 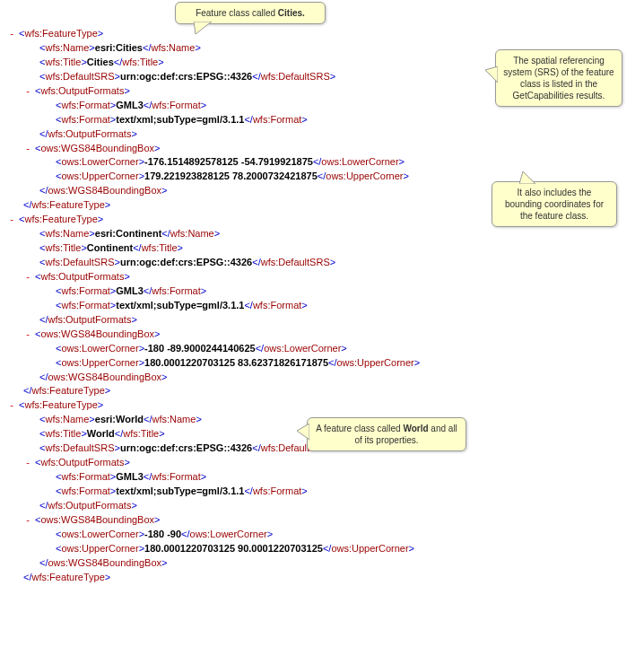 What do you see at coordinates (387, 434) in the screenshot?
I see `callout-world: A feature class called World and all of …` at bounding box center [387, 434].